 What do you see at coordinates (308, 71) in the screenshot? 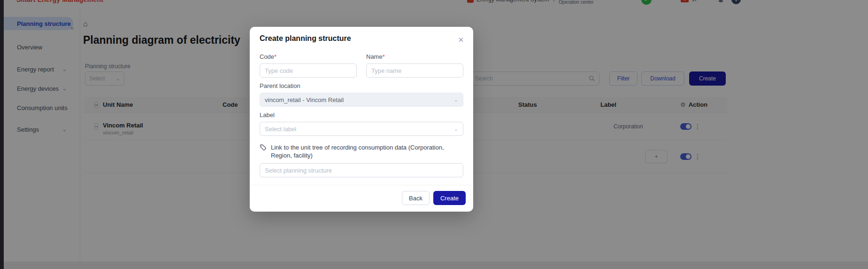
I see `code-field` at bounding box center [308, 71].